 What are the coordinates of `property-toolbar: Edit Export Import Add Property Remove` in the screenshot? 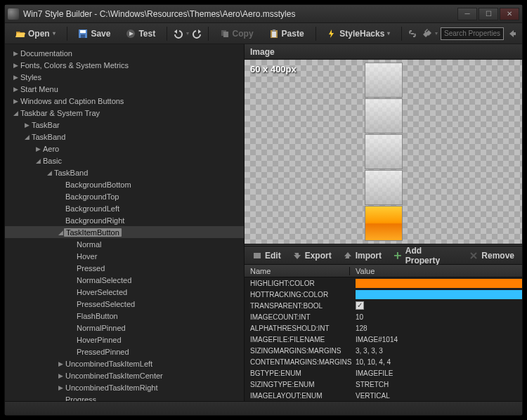 It's located at (384, 256).